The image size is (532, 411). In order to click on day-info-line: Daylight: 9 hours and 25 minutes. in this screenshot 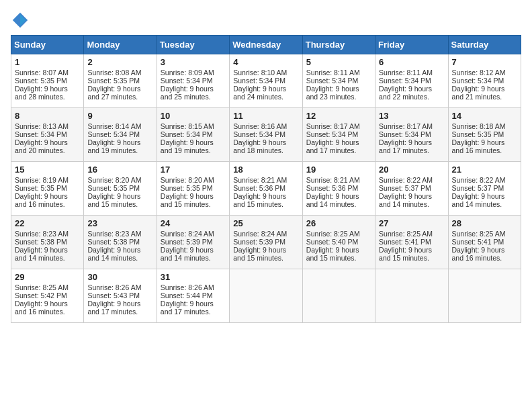, I will do `click(193, 93)`.